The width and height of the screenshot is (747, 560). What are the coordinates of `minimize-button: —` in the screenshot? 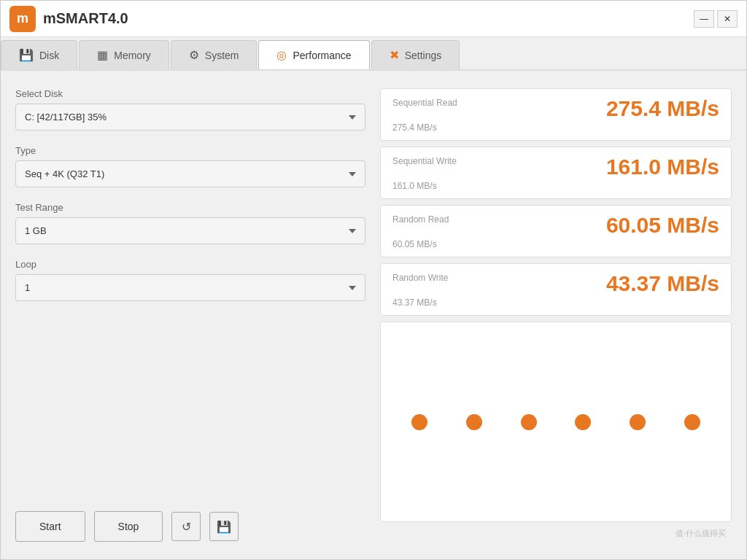 It's located at (704, 19).